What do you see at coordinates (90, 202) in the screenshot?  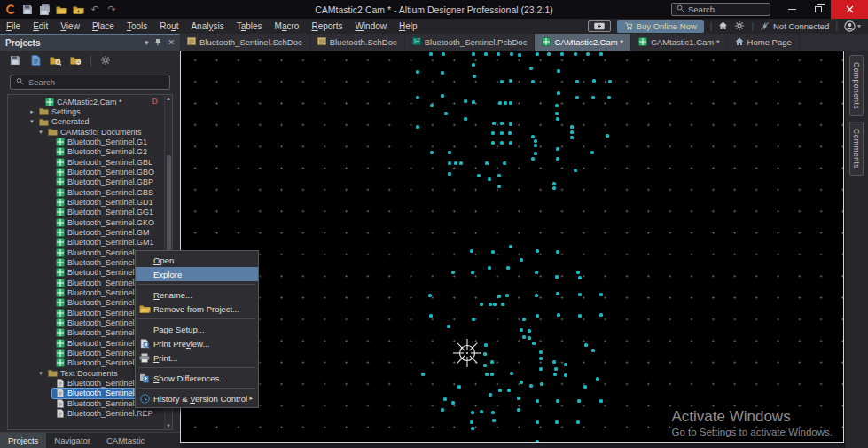 I see `tree-item-bluetooth-sentinel-gd1: Bluetooth_Sentinel.GD1` at bounding box center [90, 202].